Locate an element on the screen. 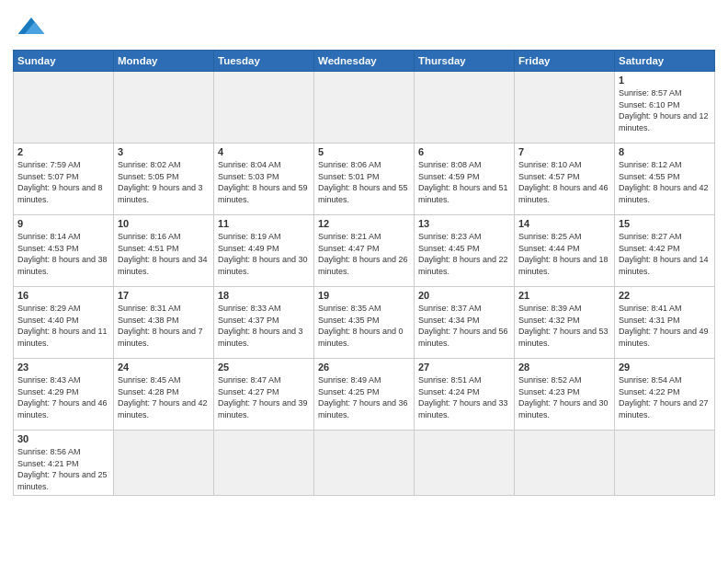 This screenshot has width=728, height=563. day-info: Sunrise: 8:39 AM Sunset: 4:32 PM Dayligh… is located at coordinates (564, 326).